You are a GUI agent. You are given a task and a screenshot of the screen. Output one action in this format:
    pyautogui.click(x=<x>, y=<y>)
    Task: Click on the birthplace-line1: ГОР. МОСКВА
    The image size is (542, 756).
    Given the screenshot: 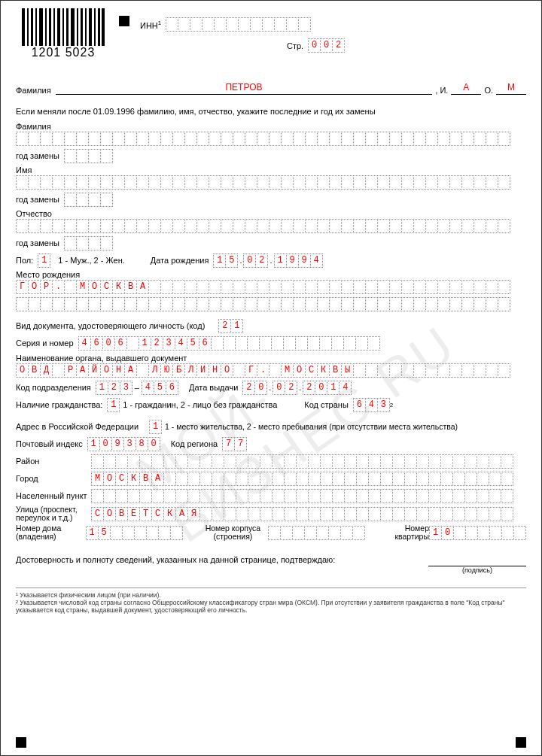 What is the action you would take?
    pyautogui.click(x=263, y=287)
    